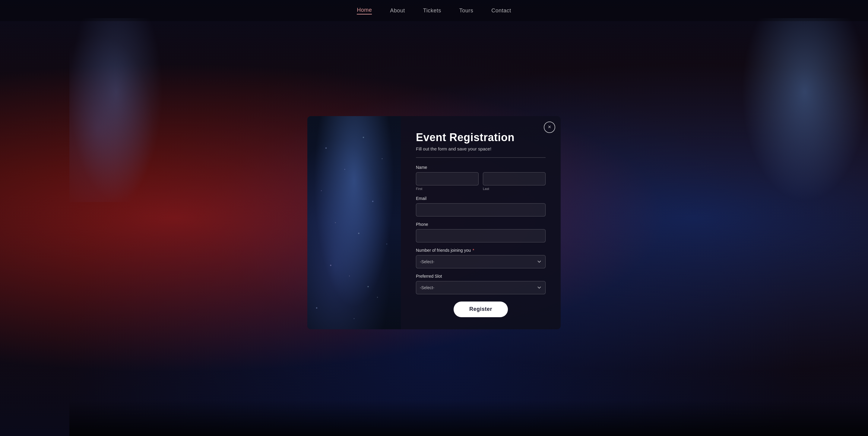  Describe the element at coordinates (473, 250) in the screenshot. I see `friends-required-marker: *` at that location.